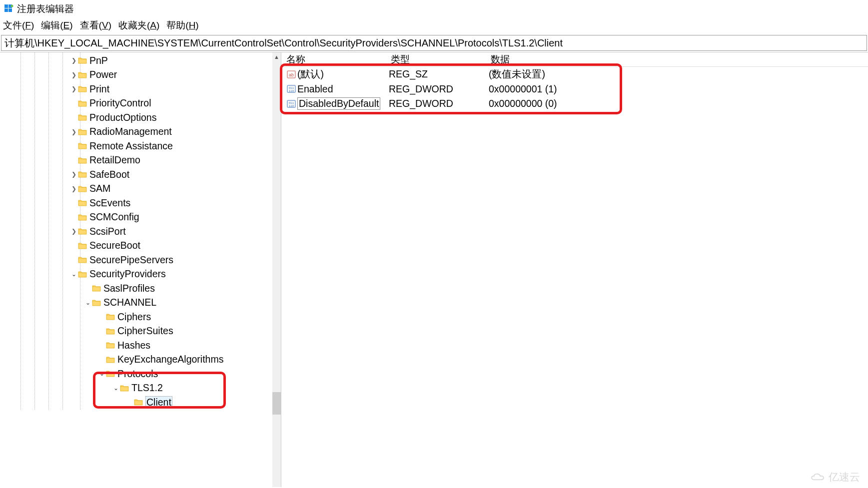  Describe the element at coordinates (136, 61) in the screenshot. I see `tree-item: ❯PnP` at that location.